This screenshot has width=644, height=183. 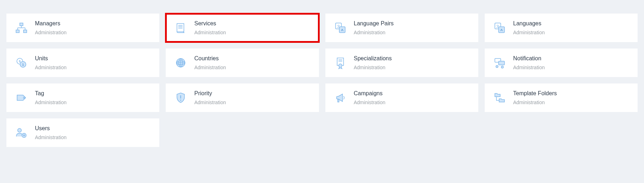 I want to click on folder-tree-icon, so click(x=500, y=98).